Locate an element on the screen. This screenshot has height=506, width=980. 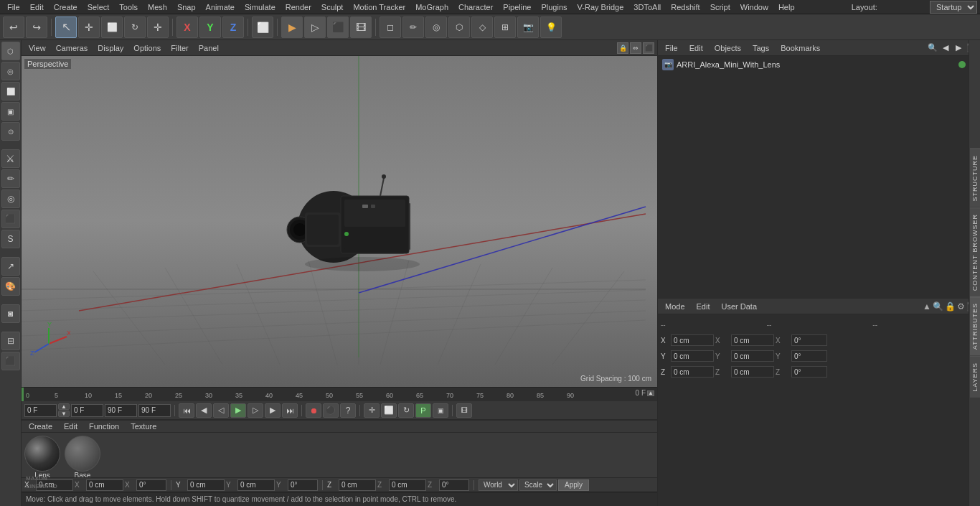
menu-character: Character is located at coordinates (476, 7).